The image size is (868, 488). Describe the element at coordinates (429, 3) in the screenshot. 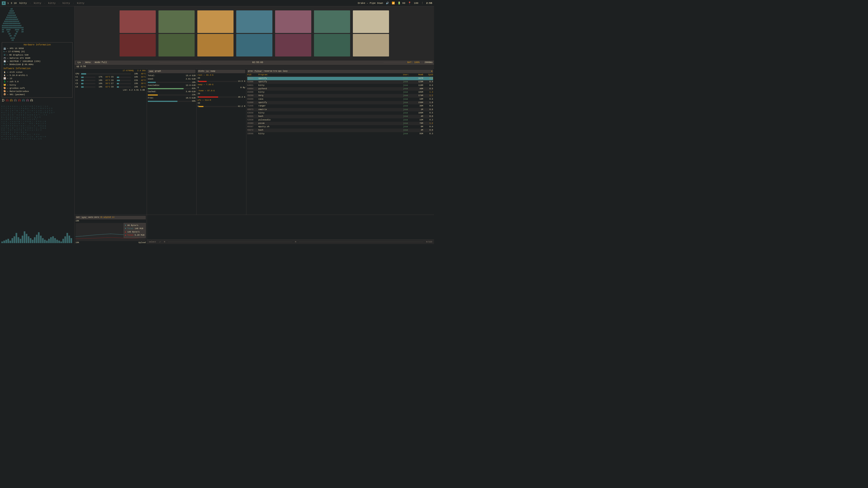

I see `clock: 2:55` at that location.